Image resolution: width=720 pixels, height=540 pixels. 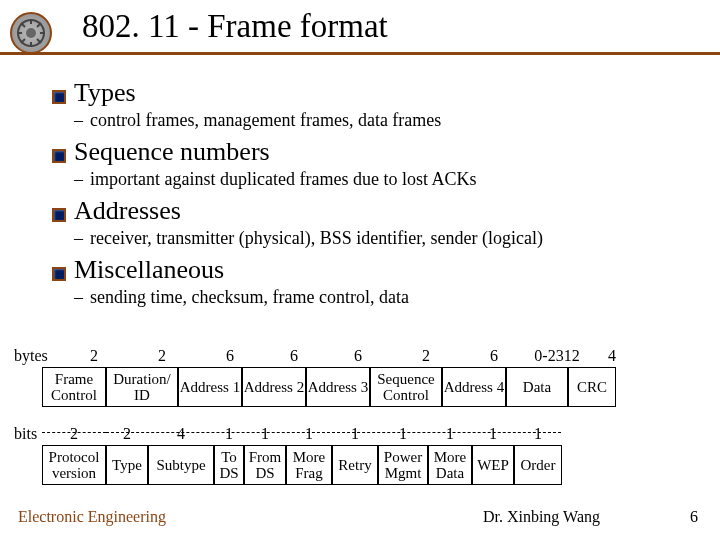 What do you see at coordinates (537, 387) in the screenshot?
I see `field-cell: Data` at bounding box center [537, 387].